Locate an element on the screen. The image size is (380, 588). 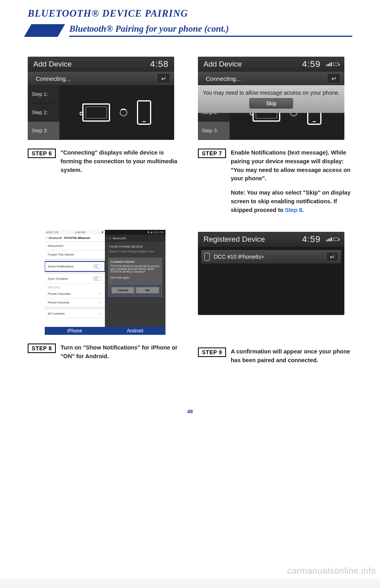
iphone-status-carrier: AT&T LTE is located at coordinates (53, 232).